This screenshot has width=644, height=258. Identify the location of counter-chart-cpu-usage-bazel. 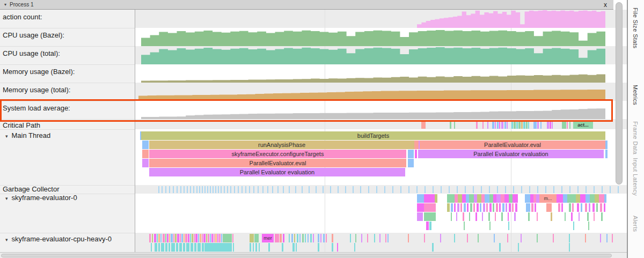
(374, 37).